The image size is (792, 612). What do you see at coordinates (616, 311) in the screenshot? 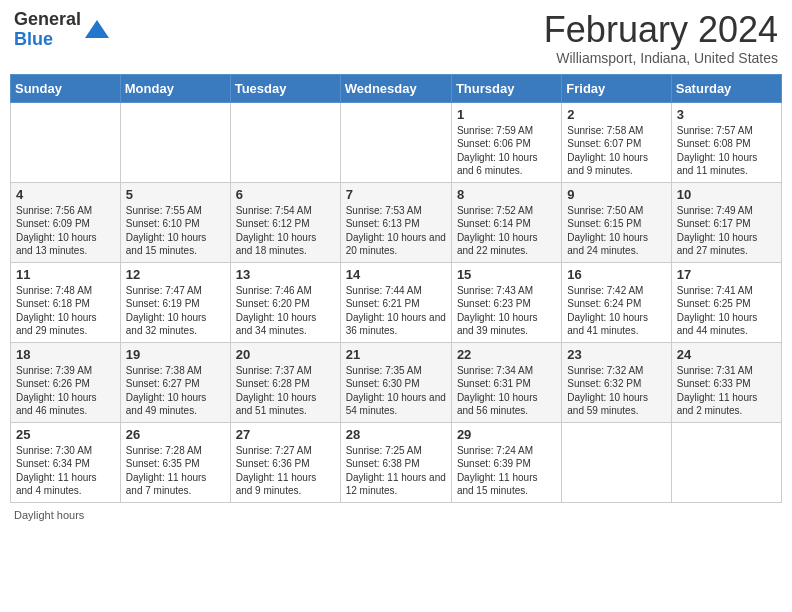
I see `day-info: Sunrise: 7:42 AM Sunset: 6:24 PM Dayligh…` at bounding box center [616, 311].